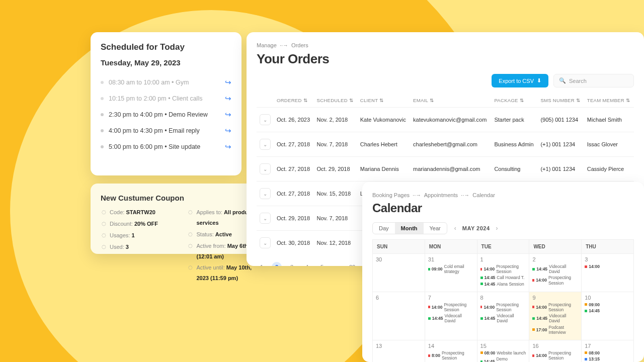 This screenshot has height=362, width=644. Describe the element at coordinates (399, 316) in the screenshot. I see `calendar-cell: 6` at that location.